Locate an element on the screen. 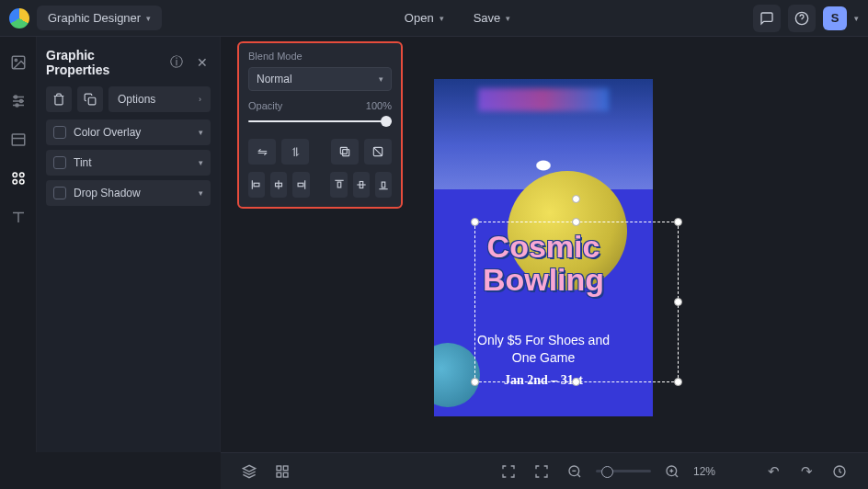 The height and width of the screenshot is (489, 868). opacity-slider is located at coordinates (320, 121).